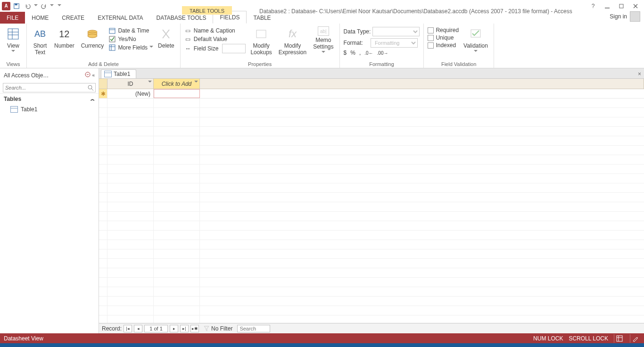  What do you see at coordinates (93, 75) in the screenshot?
I see `nav-collapse-icon: «` at bounding box center [93, 75].